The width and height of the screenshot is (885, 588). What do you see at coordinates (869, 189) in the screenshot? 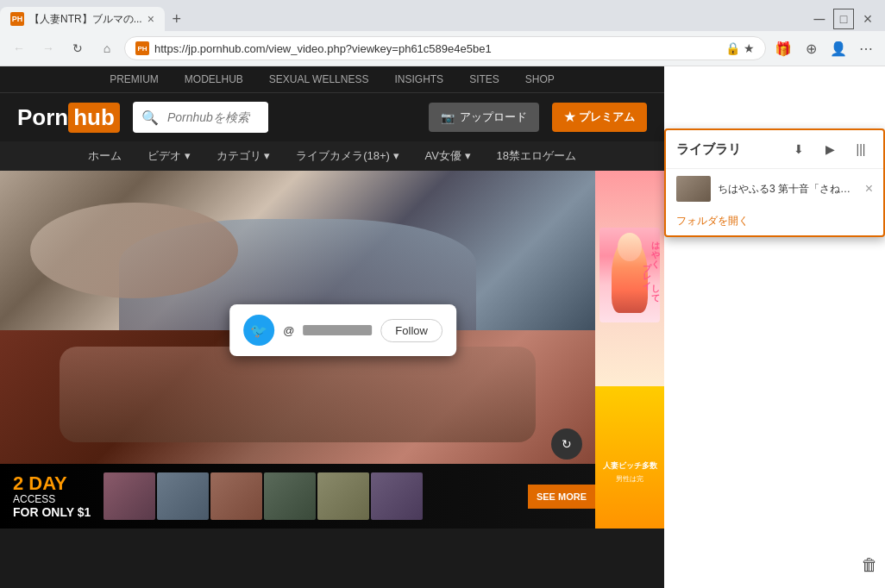
I see `library-item-close-button: ×` at bounding box center [869, 189].